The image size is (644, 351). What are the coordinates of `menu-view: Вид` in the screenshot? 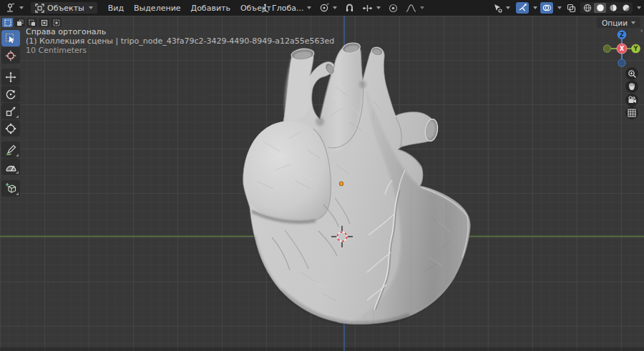 It's located at (116, 9).